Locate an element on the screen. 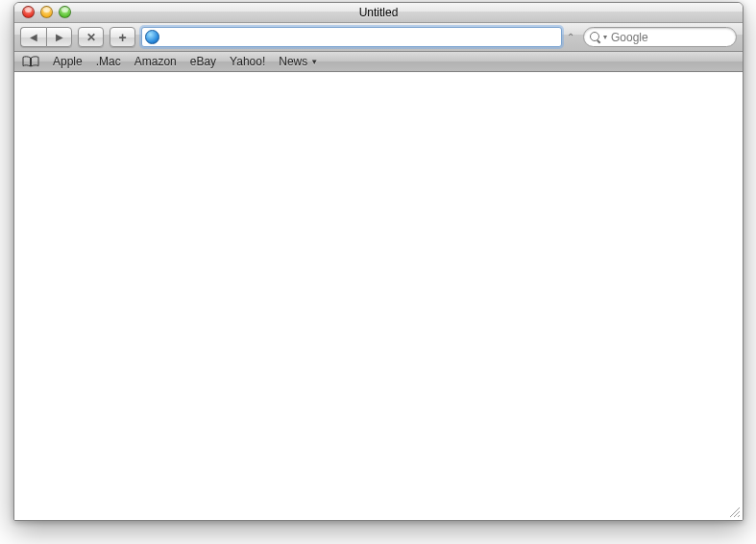 This screenshot has height=544, width=756. url-input is located at coordinates (361, 37).